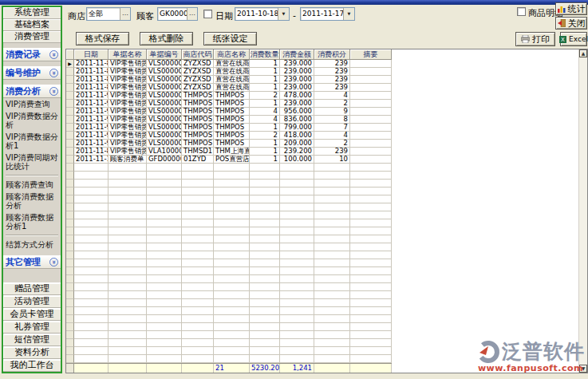  What do you see at coordinates (262, 14) in the screenshot?
I see `date-from-combobox: 2011-10-18 ▼` at bounding box center [262, 14].